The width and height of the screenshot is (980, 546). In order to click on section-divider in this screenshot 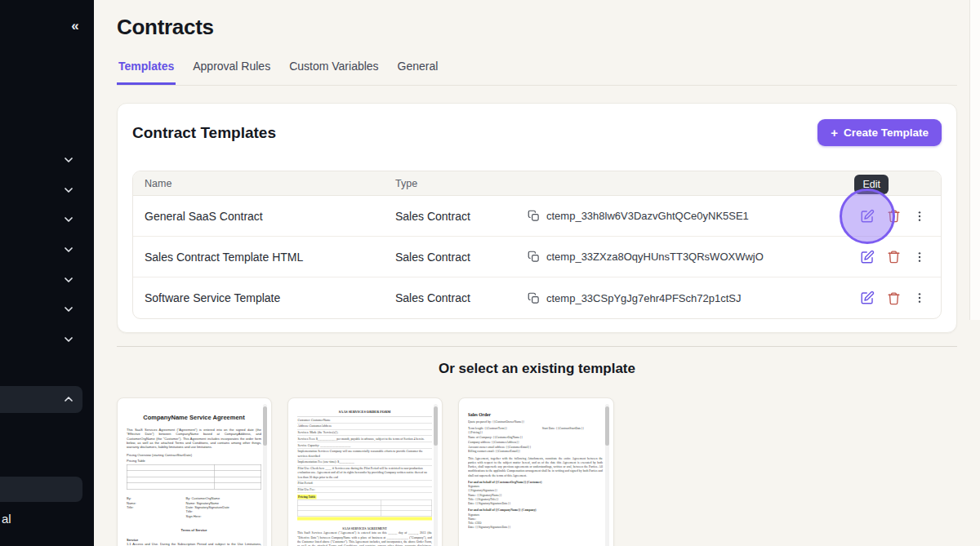, I will do `click(537, 346)`.